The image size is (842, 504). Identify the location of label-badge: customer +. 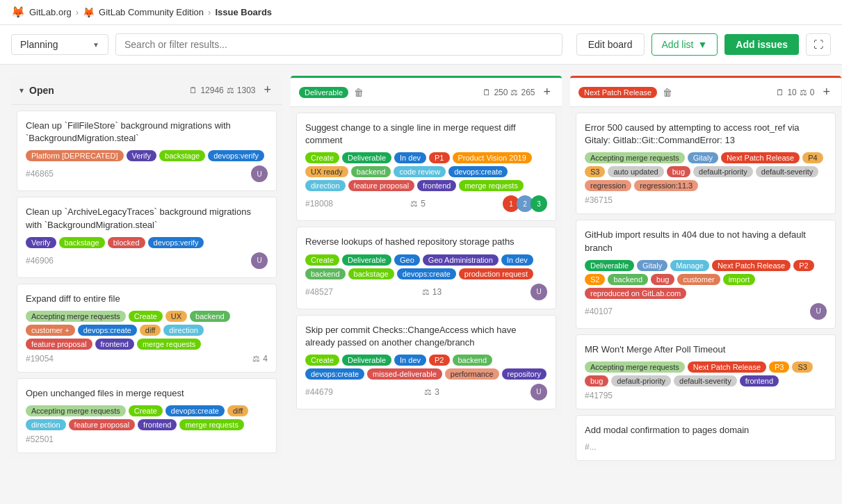
(50, 330).